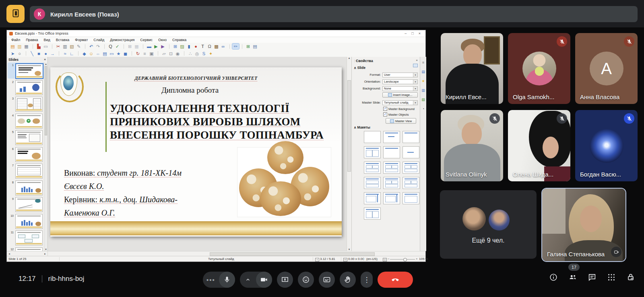 This screenshot has width=644, height=297. I want to click on properties-tab-icon: ▤, so click(423, 72).